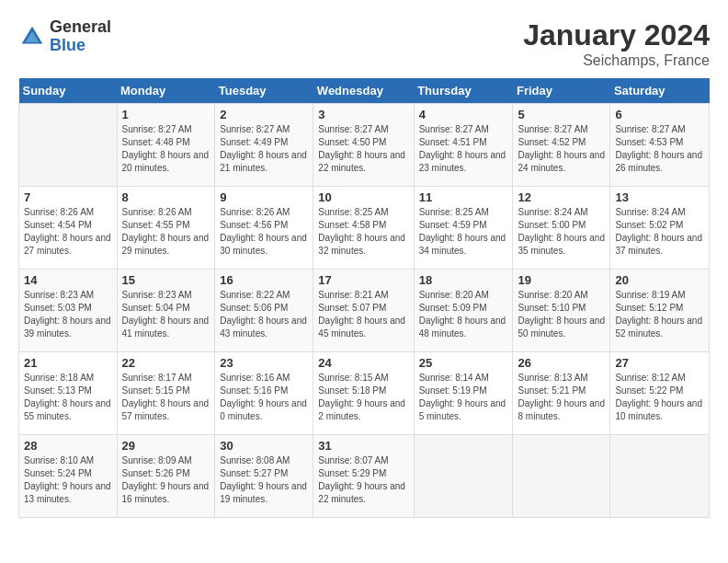  Describe the element at coordinates (265, 394) in the screenshot. I see `calendar-cell-w3-d2: 23Sunrise: 8:16 AMSunset: 5:16 PMDayligh…` at that location.